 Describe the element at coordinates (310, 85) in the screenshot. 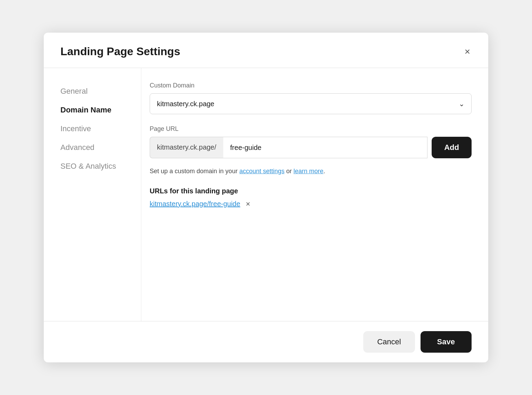

I see `custom-domain-label: Custom Domain` at that location.